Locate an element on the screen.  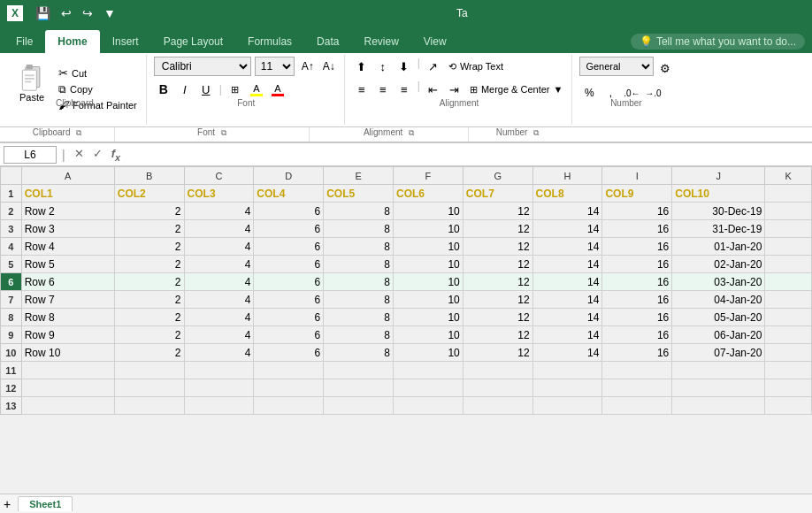
cell-F13 is located at coordinates (428, 406).